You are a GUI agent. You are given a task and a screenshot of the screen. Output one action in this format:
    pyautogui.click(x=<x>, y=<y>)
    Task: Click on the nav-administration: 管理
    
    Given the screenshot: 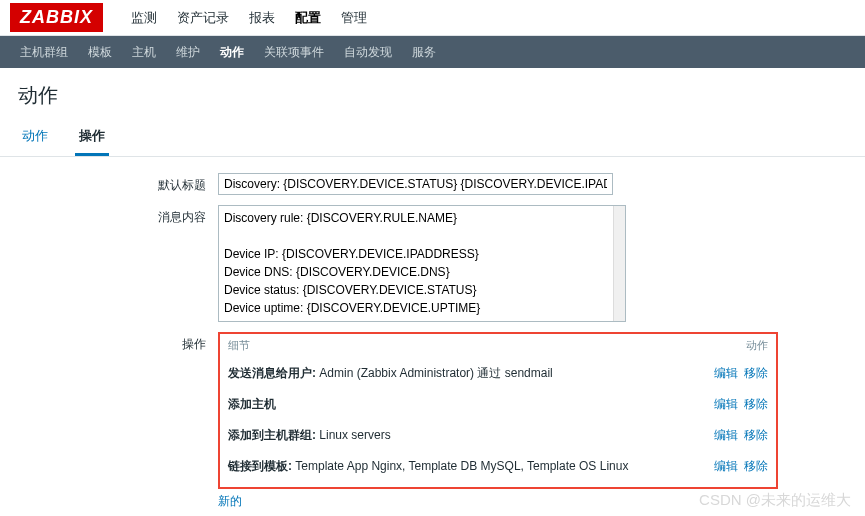 What is the action you would take?
    pyautogui.click(x=354, y=18)
    